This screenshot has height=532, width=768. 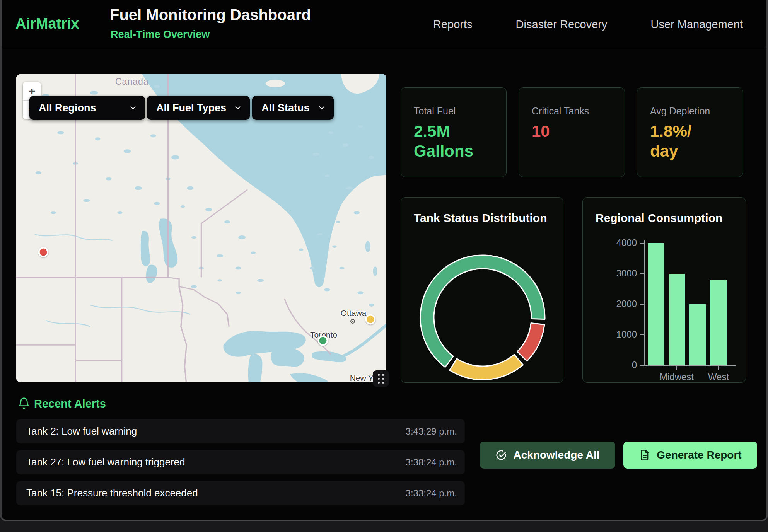 I want to click on header: AirMatrix Fuel Monitoring Dashboard Real…, so click(x=384, y=25).